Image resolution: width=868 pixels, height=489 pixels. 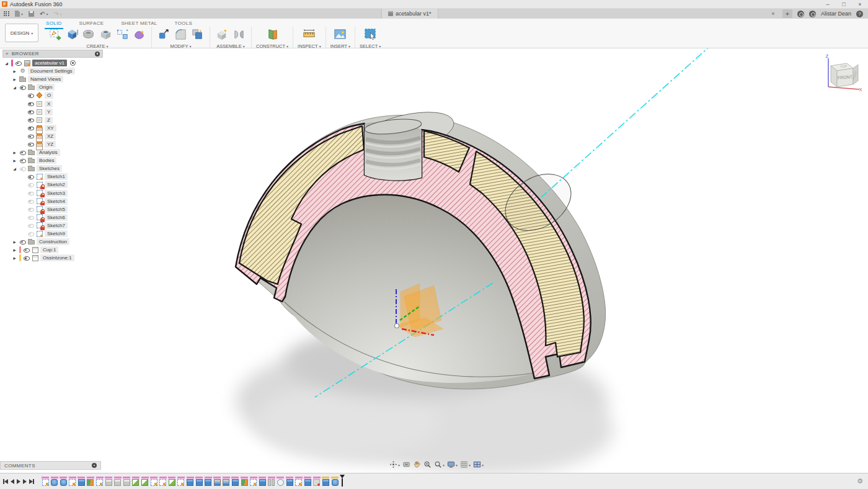 What do you see at coordinates (340, 35) in the screenshot?
I see `insert-image-icon` at bounding box center [340, 35].